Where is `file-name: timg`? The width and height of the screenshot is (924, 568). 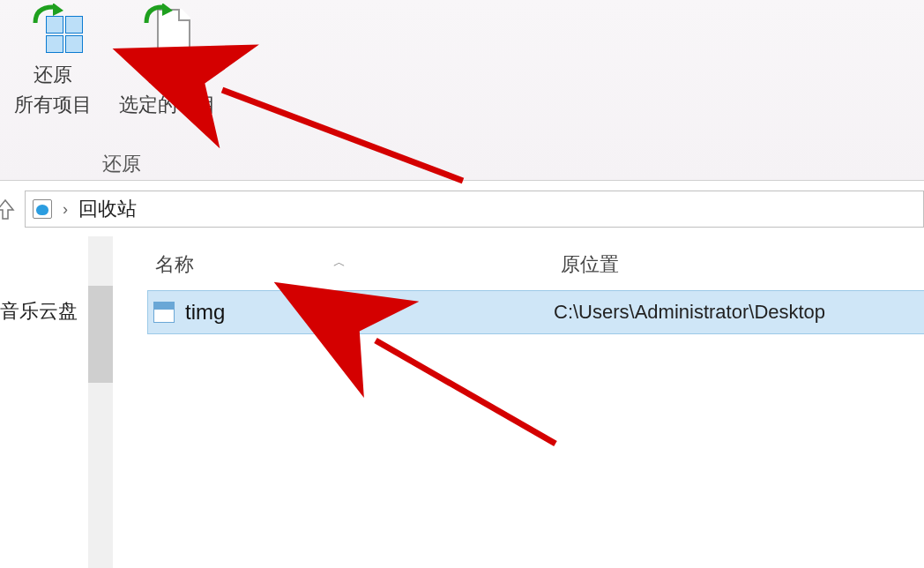
file-name: timg is located at coordinates (205, 312).